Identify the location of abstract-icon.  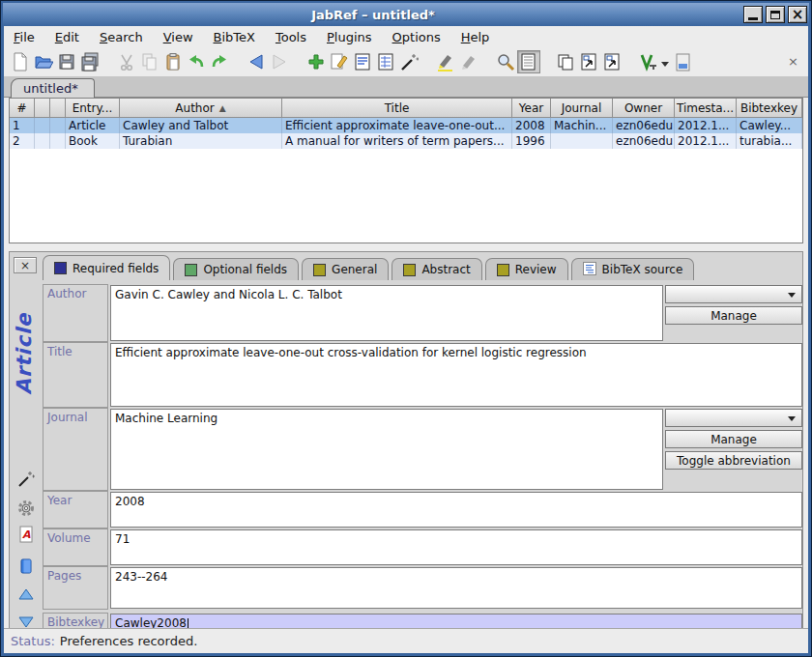
(410, 271).